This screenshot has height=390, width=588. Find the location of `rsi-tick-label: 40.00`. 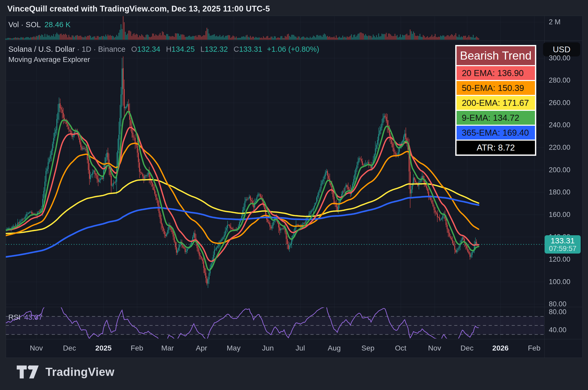

rsi-tick-label: 40.00 is located at coordinates (558, 330).